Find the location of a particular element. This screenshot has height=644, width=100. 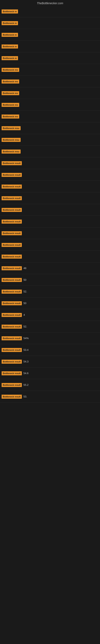

list-item: Bottleneck result54.6 is located at coordinates (50, 374).